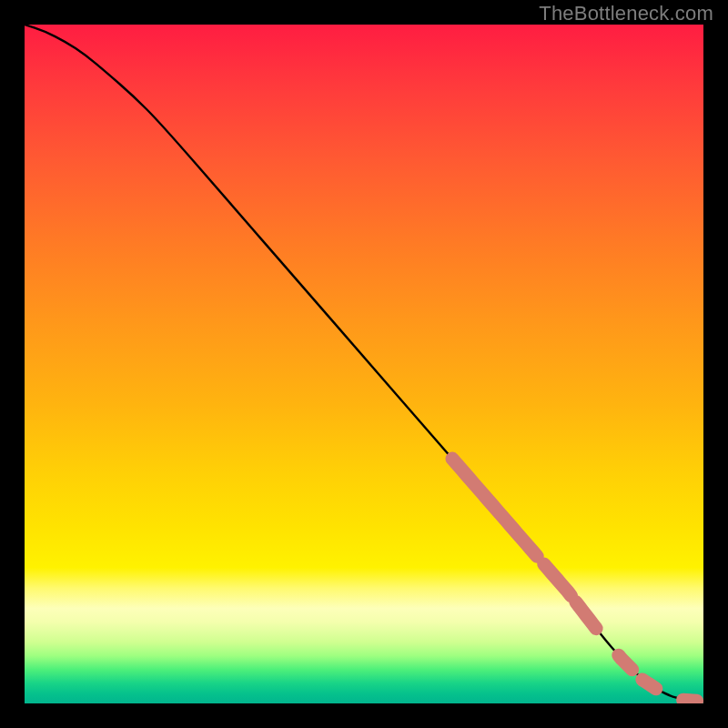  Describe the element at coordinates (575, 580) in the screenshot. I see `curve-markers` at that location.